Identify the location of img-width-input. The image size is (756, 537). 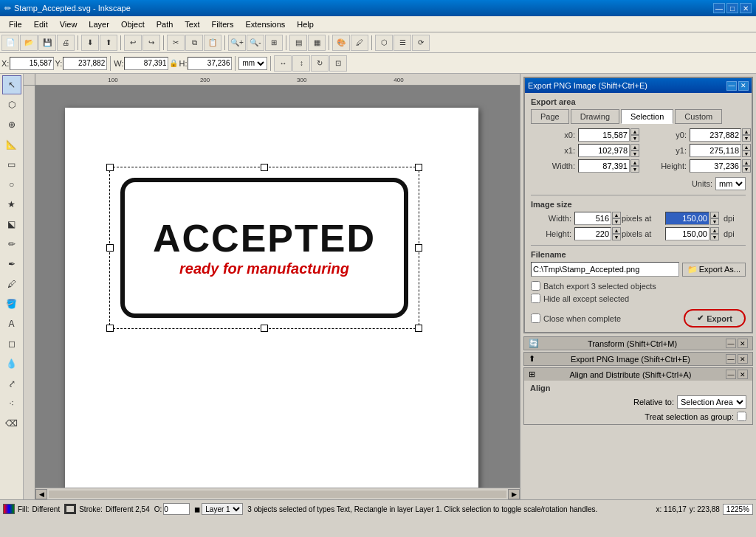
(593, 218).